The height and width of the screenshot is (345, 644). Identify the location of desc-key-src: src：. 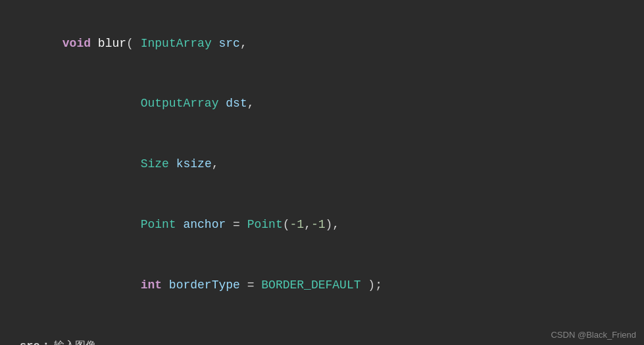
(36, 340).